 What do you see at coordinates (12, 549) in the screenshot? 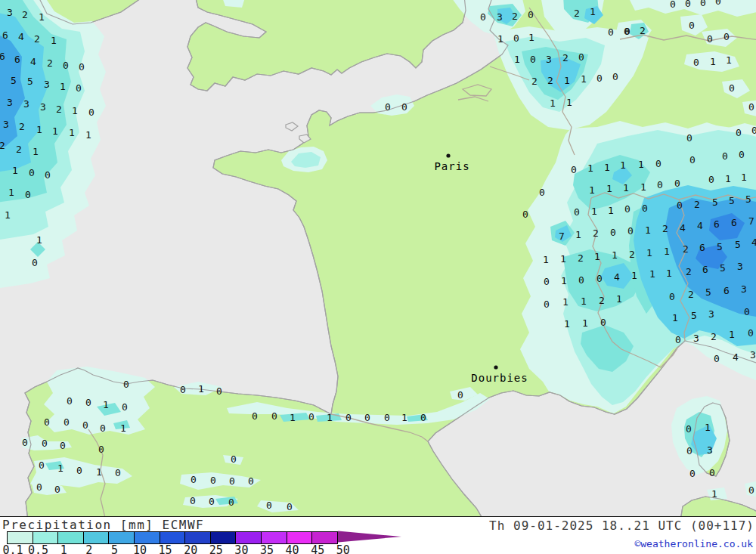
I see `legend-tick: 0.1` at bounding box center [12, 549].